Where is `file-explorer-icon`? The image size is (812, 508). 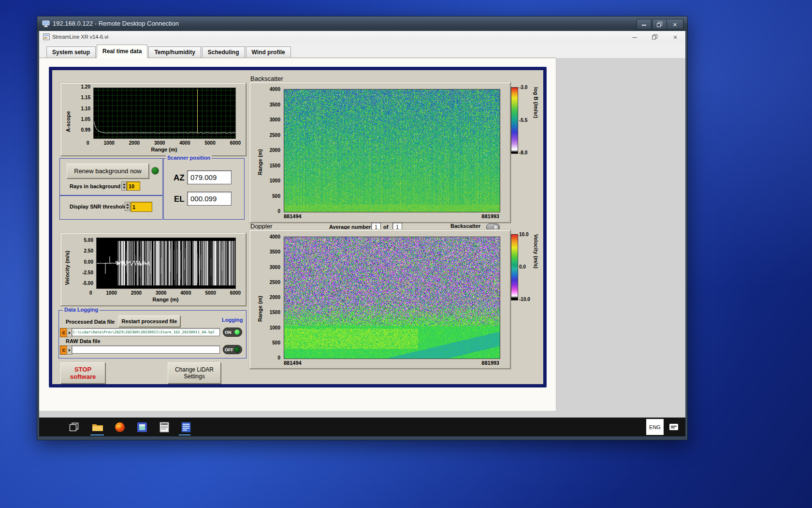
file-explorer-icon is located at coordinates (98, 427).